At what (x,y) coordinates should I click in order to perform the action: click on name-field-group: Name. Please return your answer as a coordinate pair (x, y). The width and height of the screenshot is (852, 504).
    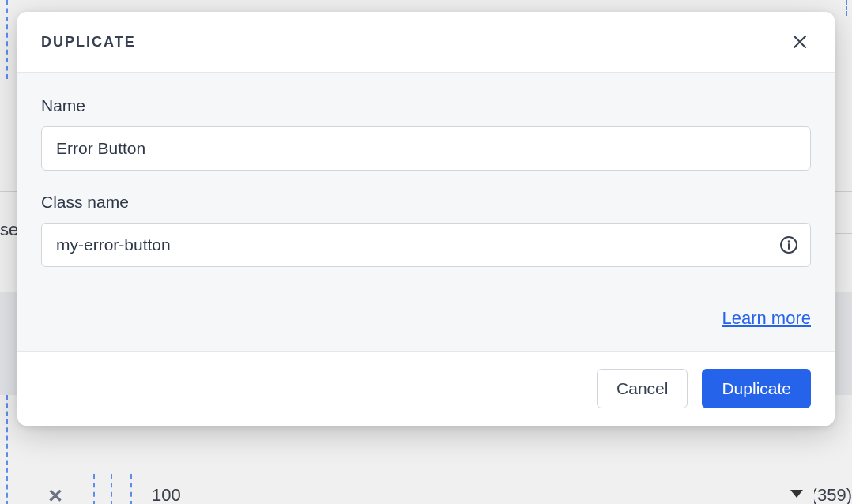
    Looking at the image, I should click on (426, 134).